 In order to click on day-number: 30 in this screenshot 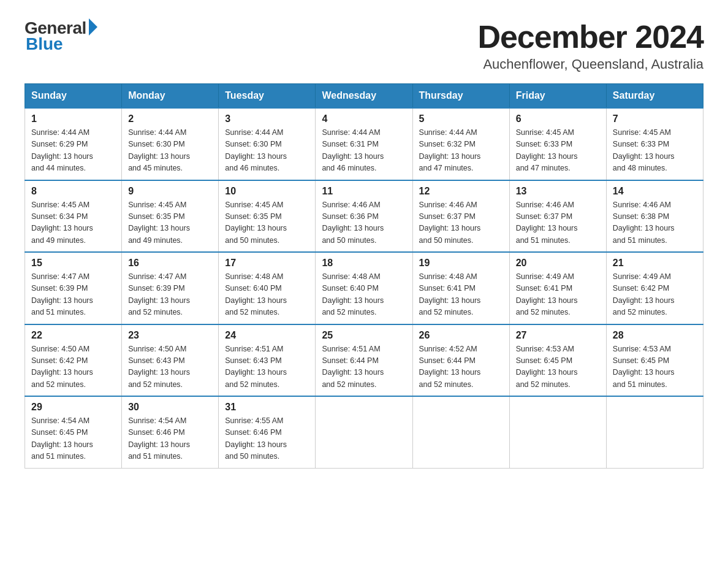, I will do `click(170, 407)`.